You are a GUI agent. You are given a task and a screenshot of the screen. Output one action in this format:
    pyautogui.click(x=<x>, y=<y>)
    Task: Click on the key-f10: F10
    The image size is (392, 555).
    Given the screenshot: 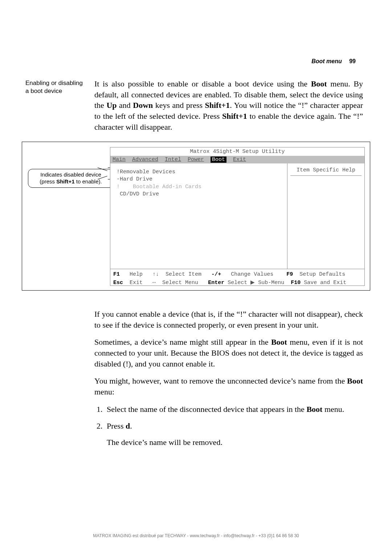 What is the action you would take?
    pyautogui.click(x=295, y=283)
    